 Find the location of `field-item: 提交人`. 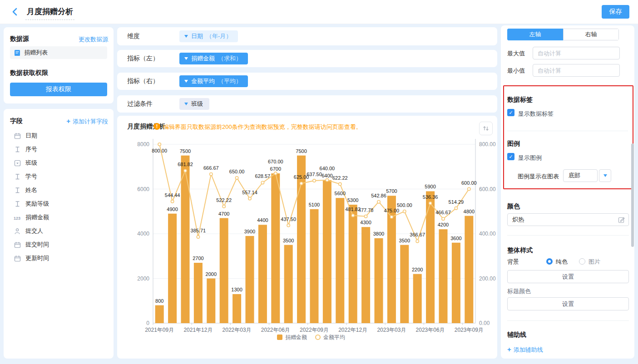

field-item: 提交人 is located at coordinates (59, 231).